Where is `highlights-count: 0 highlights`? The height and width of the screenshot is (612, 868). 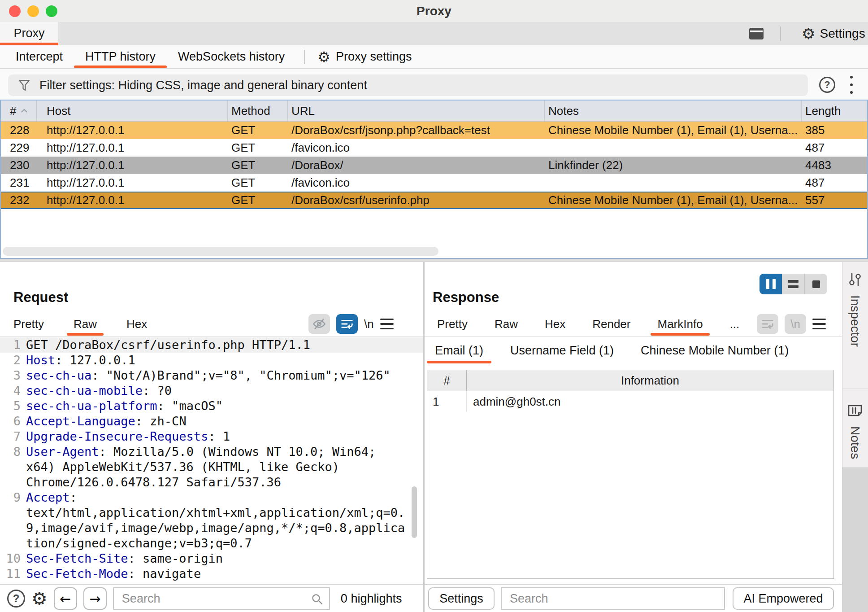 highlights-count: 0 highlights is located at coordinates (371, 599).